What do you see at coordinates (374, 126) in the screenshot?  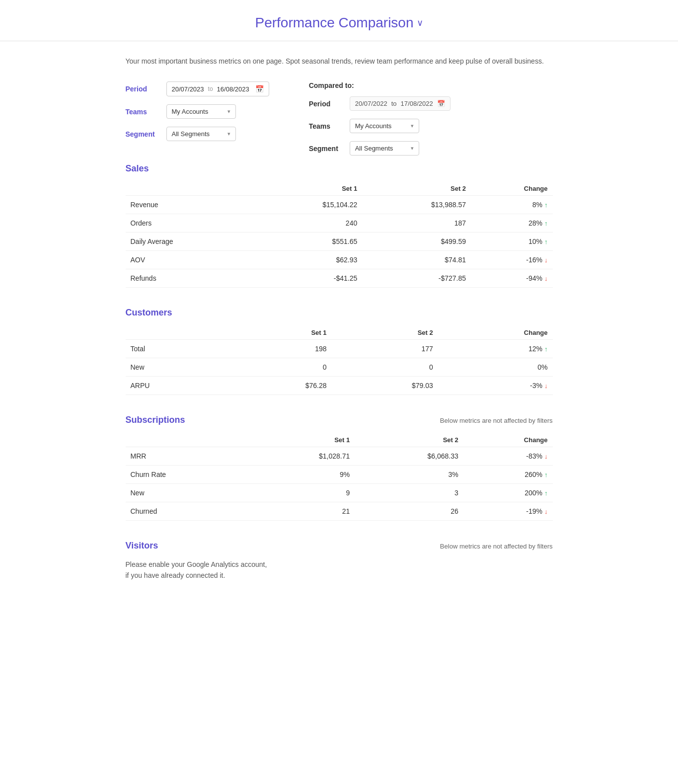 I see `compared-teams-value: My Accounts` at bounding box center [374, 126].